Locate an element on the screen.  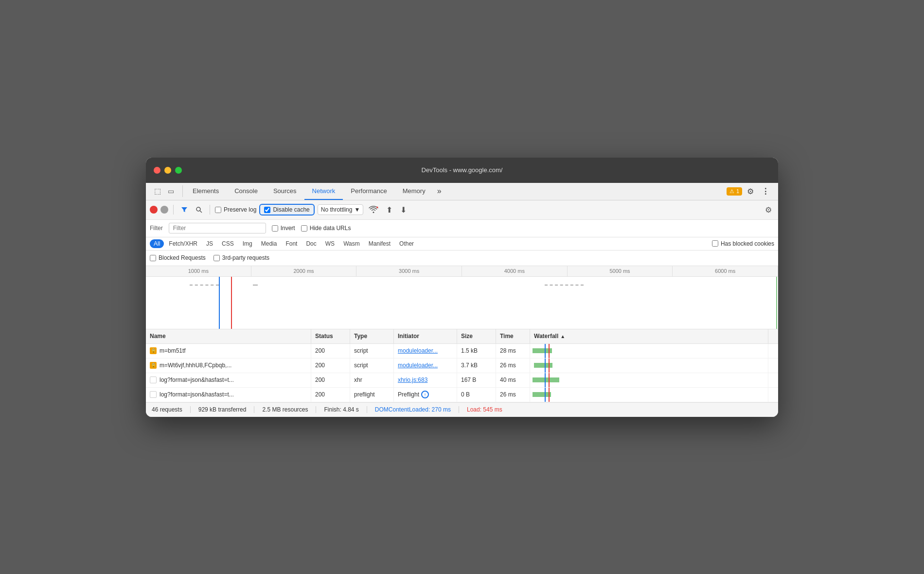
td-size-4: 0 B is located at coordinates (477, 395).